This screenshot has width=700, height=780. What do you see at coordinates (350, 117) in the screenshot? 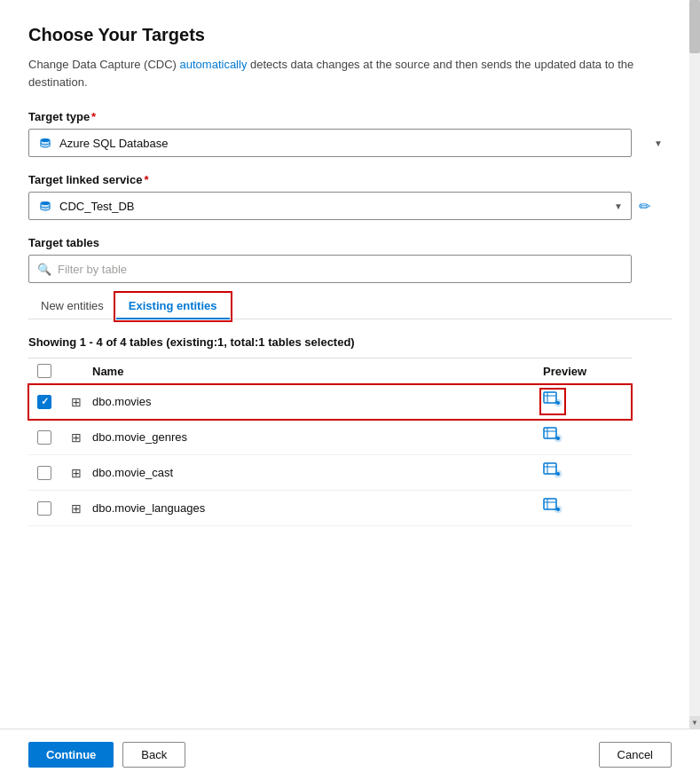
I see `target-type-label: Target type*` at bounding box center [350, 117].